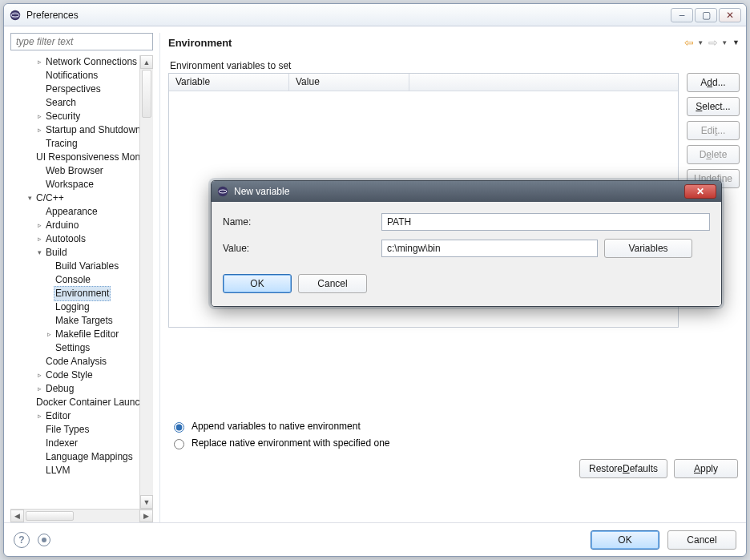  What do you see at coordinates (82, 516) in the screenshot?
I see `tree-scrollbar-horizontal: ◀▶` at bounding box center [82, 516].